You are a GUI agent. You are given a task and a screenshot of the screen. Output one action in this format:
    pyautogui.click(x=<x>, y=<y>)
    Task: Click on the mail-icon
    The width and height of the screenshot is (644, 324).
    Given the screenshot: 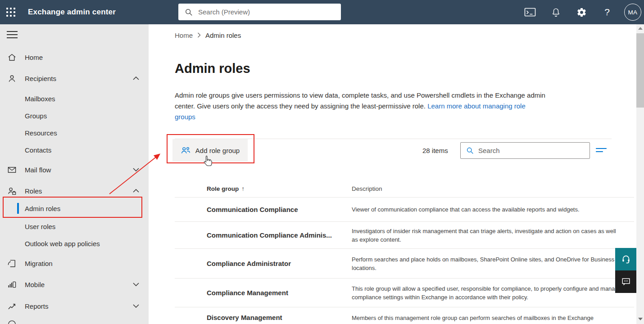 What is the action you would take?
    pyautogui.click(x=12, y=170)
    